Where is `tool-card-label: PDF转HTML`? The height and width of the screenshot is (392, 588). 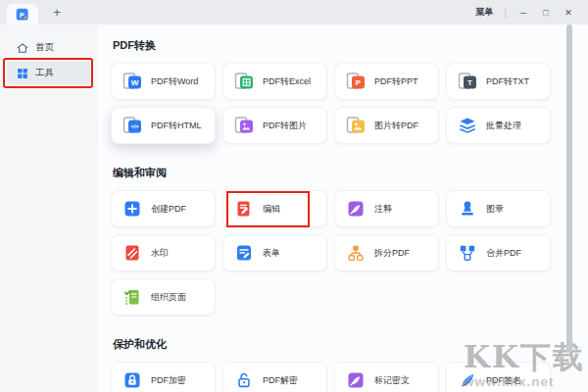 tool-card-label: PDF转HTML is located at coordinates (176, 125).